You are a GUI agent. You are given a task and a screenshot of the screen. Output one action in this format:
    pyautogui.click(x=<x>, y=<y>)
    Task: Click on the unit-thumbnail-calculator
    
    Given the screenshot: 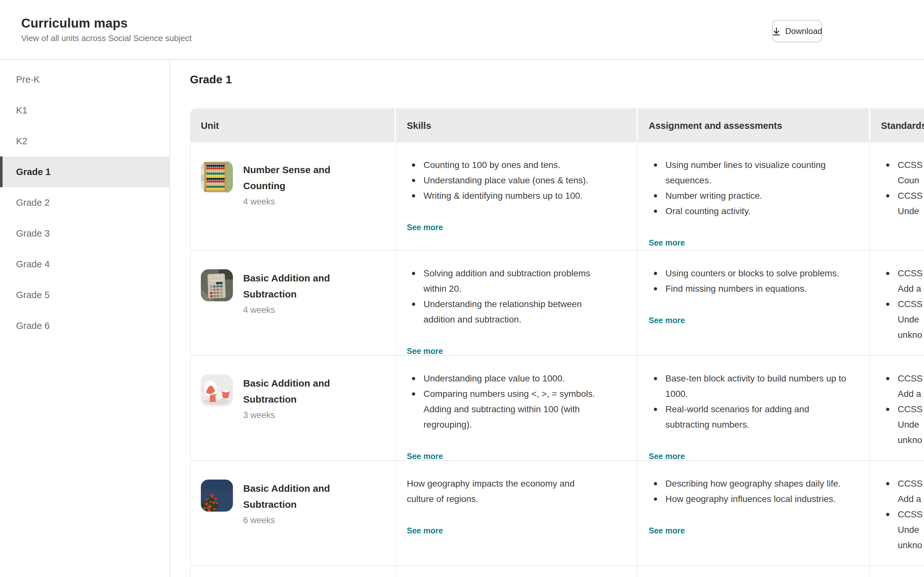 What is the action you would take?
    pyautogui.click(x=217, y=285)
    